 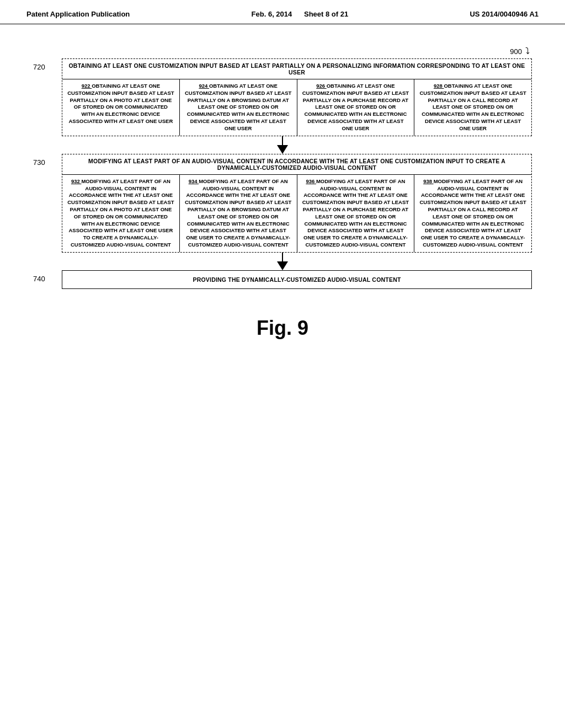 What do you see at coordinates (282, 12) in the screenshot?
I see `page-header: Patent Application Publication Feb. 6, 2…` at bounding box center [282, 12].